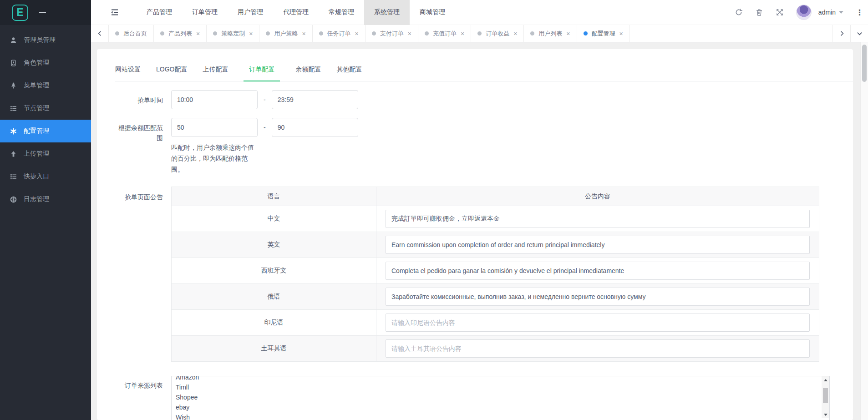 The image size is (868, 420). Describe the element at coordinates (233, 34) in the screenshot. I see `tab-strategy-custom: 策略定制 ×` at that location.